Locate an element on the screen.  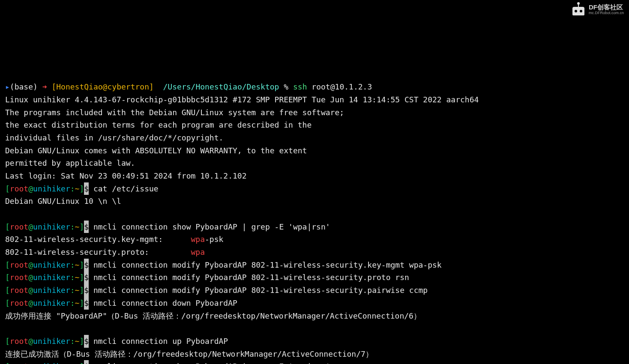
ssh-target: root@10.1.2.3 is located at coordinates (342, 87).